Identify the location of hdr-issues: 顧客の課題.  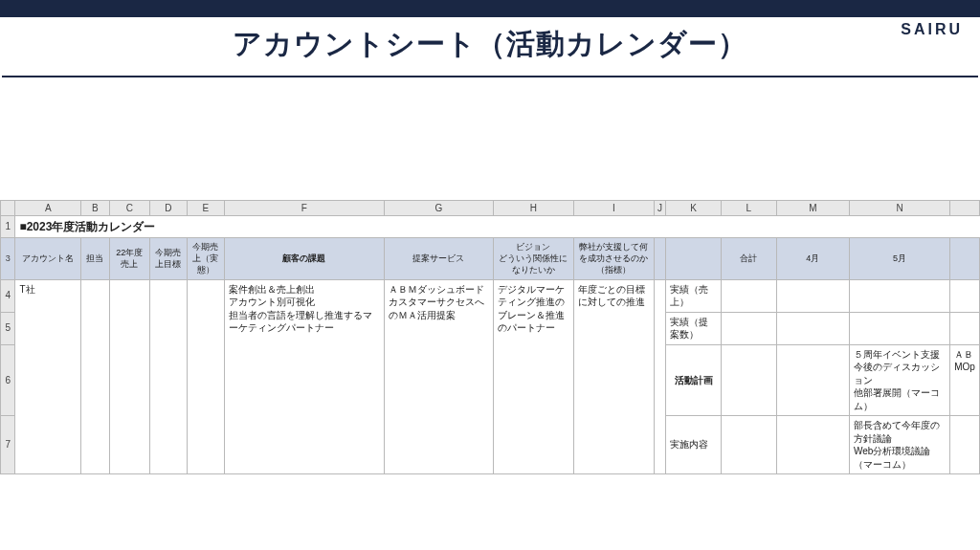
(304, 258).